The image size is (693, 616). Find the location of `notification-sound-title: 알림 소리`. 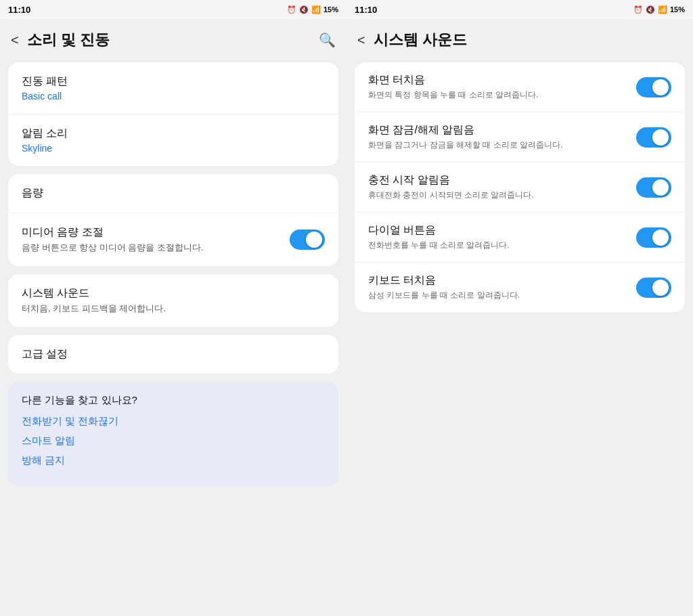

notification-sound-title: 알림 소리 is located at coordinates (173, 134).